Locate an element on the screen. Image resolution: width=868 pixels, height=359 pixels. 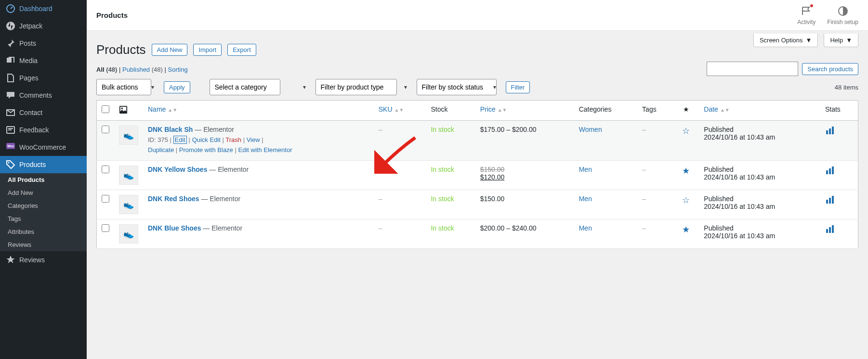
view-published: Published (48) is located at coordinates (143, 69).